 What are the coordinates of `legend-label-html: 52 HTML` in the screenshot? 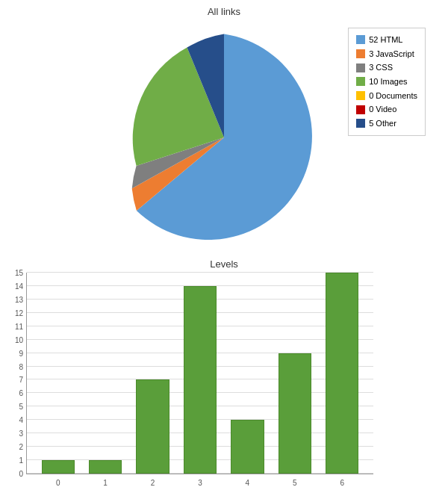 It's located at (385, 40).